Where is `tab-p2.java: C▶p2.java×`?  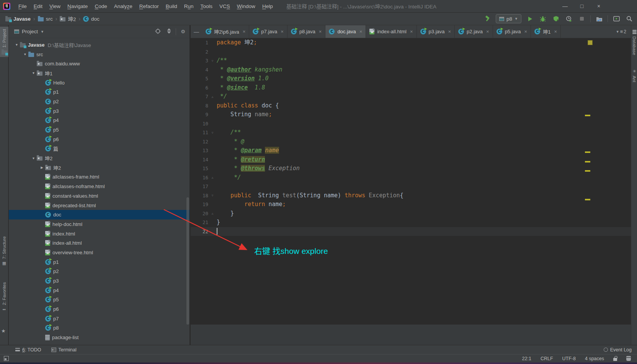
tab-p2.java: C▶p2.java× is located at coordinates (474, 31).